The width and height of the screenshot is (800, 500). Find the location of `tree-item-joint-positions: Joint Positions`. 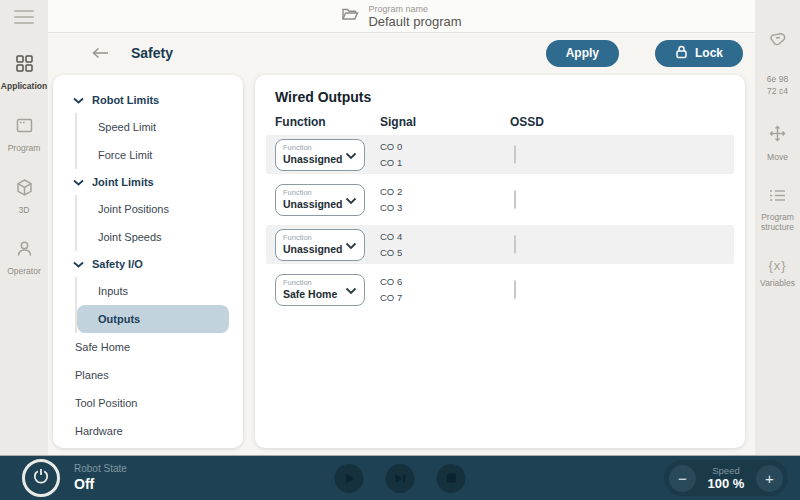

tree-item-joint-positions: Joint Positions is located at coordinates (154, 209).